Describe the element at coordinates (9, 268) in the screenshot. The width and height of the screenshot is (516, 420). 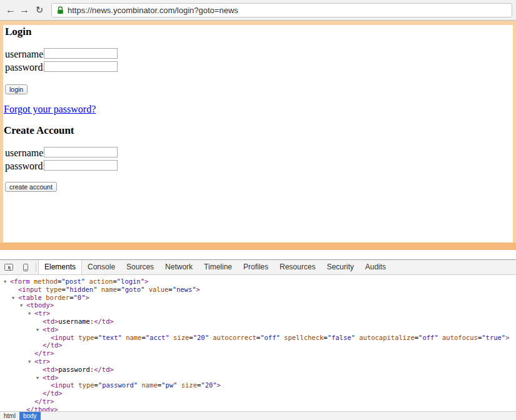
I see `inspect-cursor-icon` at that location.